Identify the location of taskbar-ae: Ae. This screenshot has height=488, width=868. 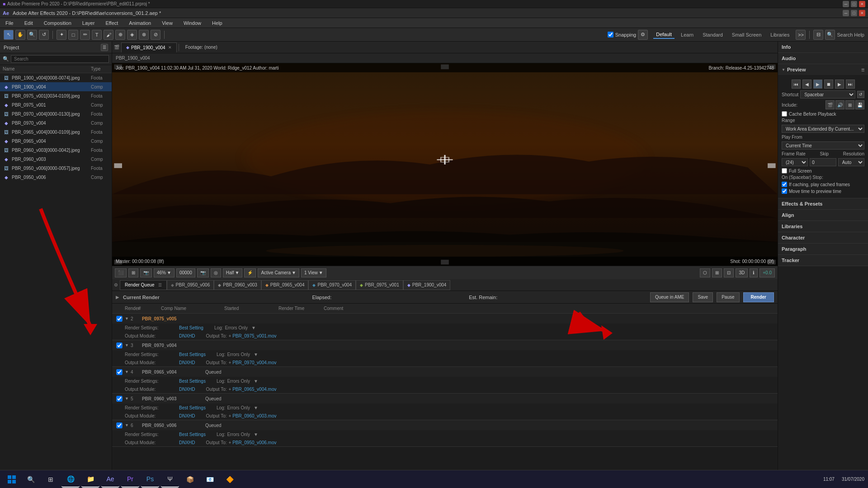
(110, 479).